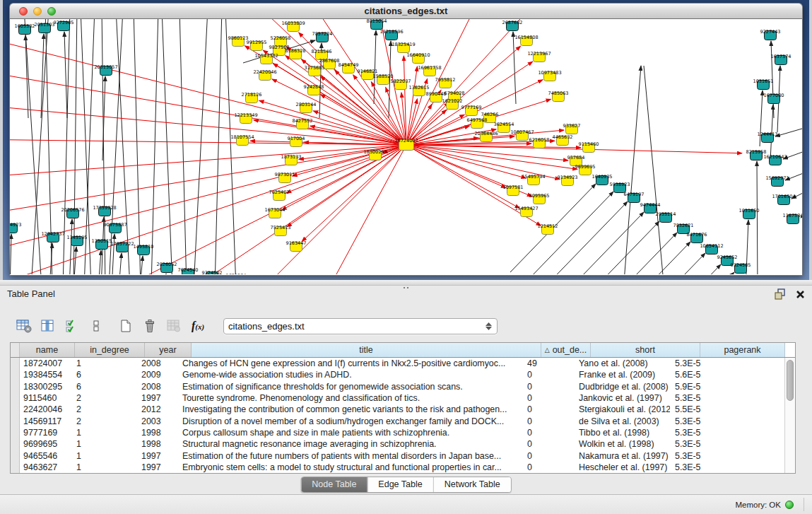 This screenshot has height=514, width=812. What do you see at coordinates (351, 433) in the screenshot?
I see `cell-title: Corpus callosum shape and size in male p…` at bounding box center [351, 433].